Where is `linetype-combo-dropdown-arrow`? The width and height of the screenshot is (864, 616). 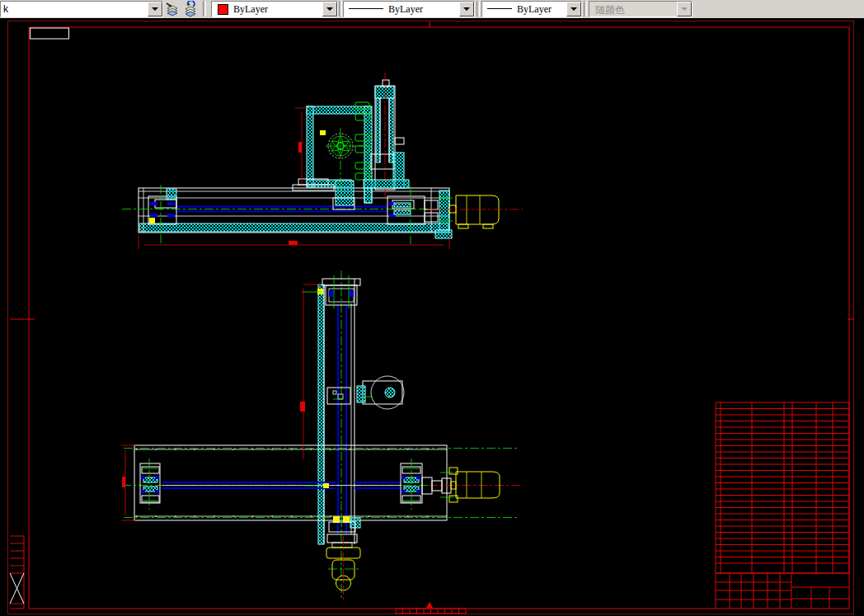 linetype-combo-dropdown-arrow is located at coordinates (467, 9).